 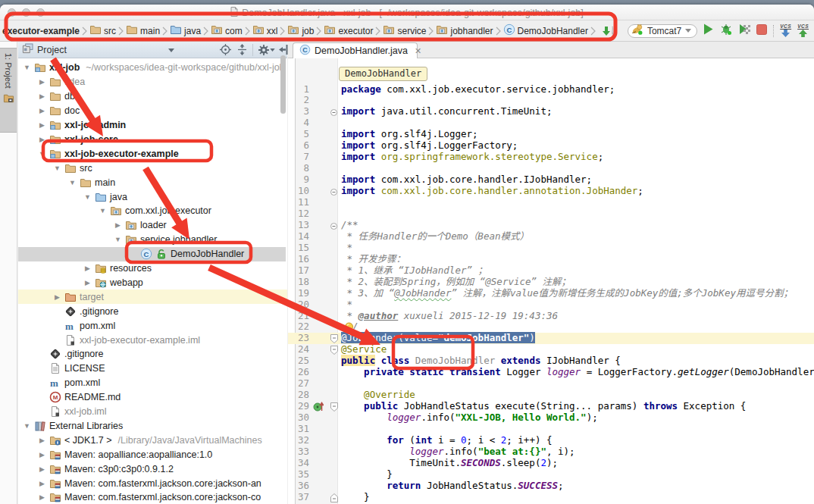 I want to click on coverage-button, so click(x=744, y=30).